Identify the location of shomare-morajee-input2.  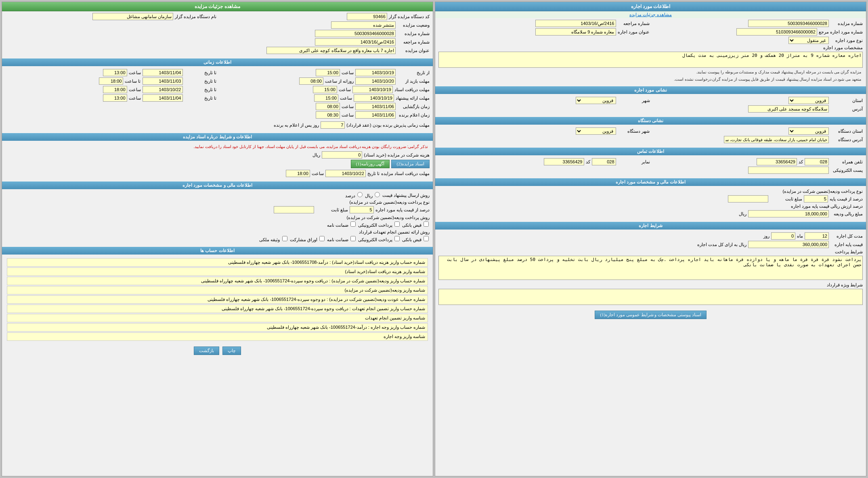
(355, 42).